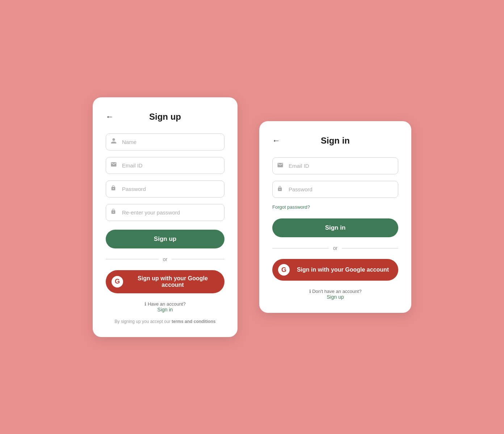 This screenshot has height=434, width=504. Describe the element at coordinates (165, 239) in the screenshot. I see `signup-button: Sign up` at that location.